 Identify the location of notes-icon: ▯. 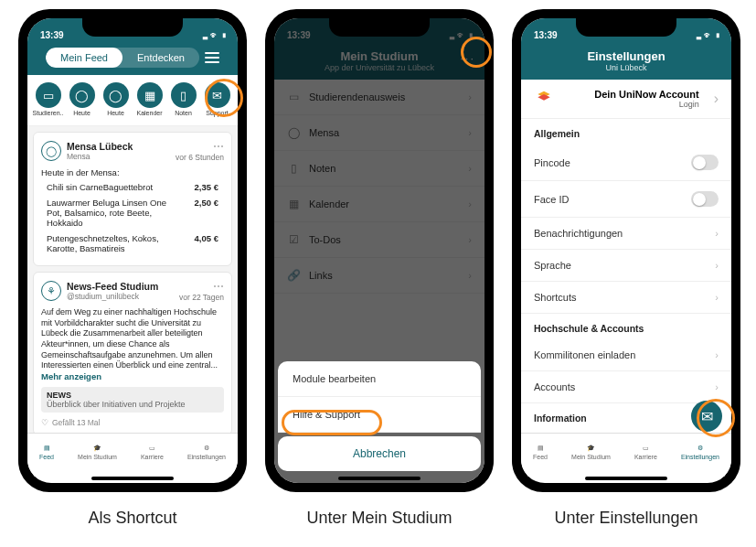
(184, 95).